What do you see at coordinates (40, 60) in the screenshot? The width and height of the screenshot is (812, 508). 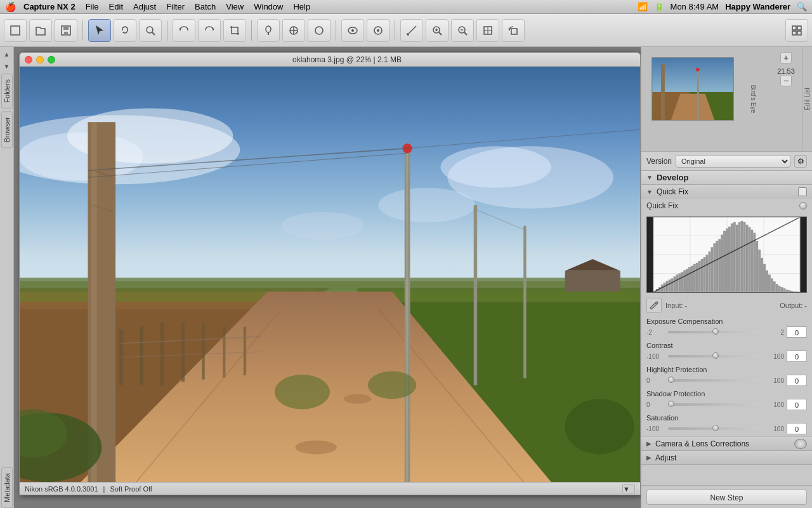 I see `window-minimize-btn` at bounding box center [40, 60].